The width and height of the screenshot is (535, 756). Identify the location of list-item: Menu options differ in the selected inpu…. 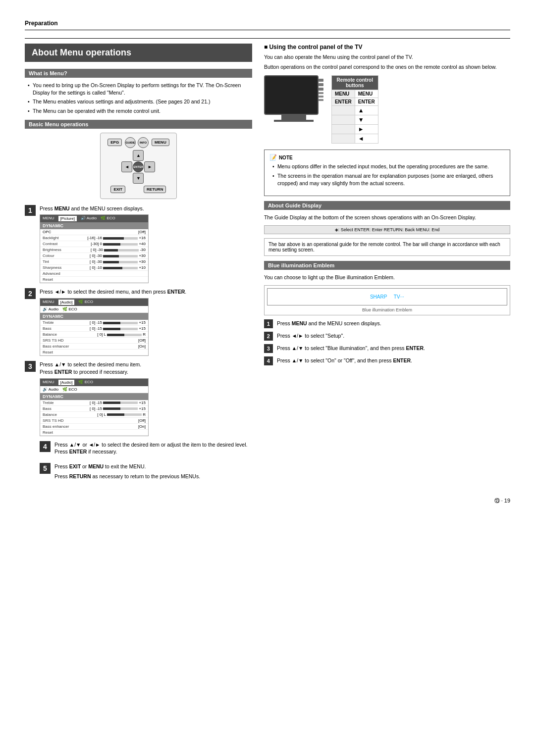
(387, 166).